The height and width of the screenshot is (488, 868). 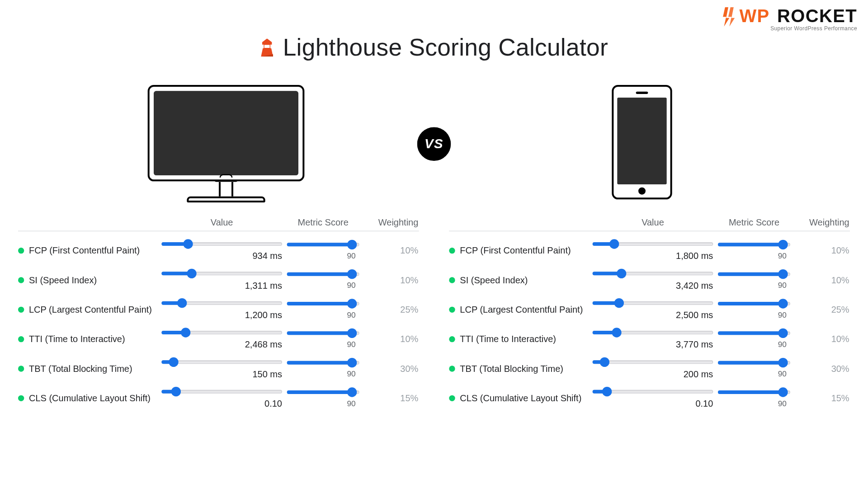 What do you see at coordinates (222, 403) in the screenshot?
I see `metric-value: 0.10` at bounding box center [222, 403].